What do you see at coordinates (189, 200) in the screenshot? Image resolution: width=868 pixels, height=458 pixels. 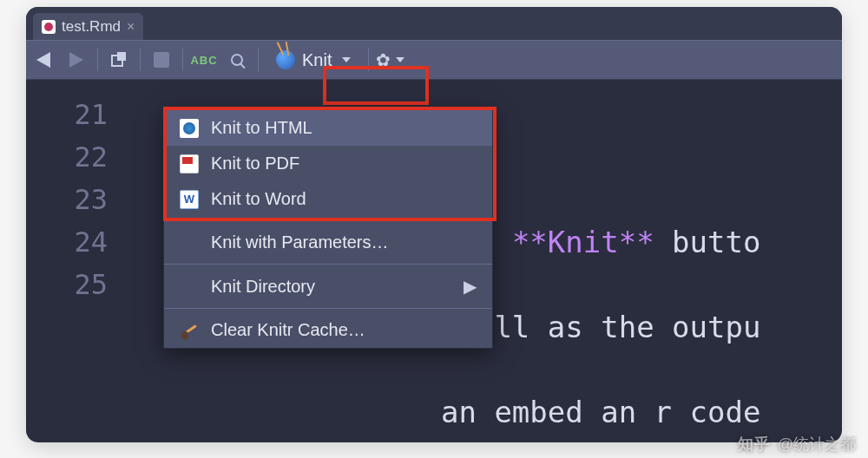 I see `word-icon` at bounding box center [189, 200].